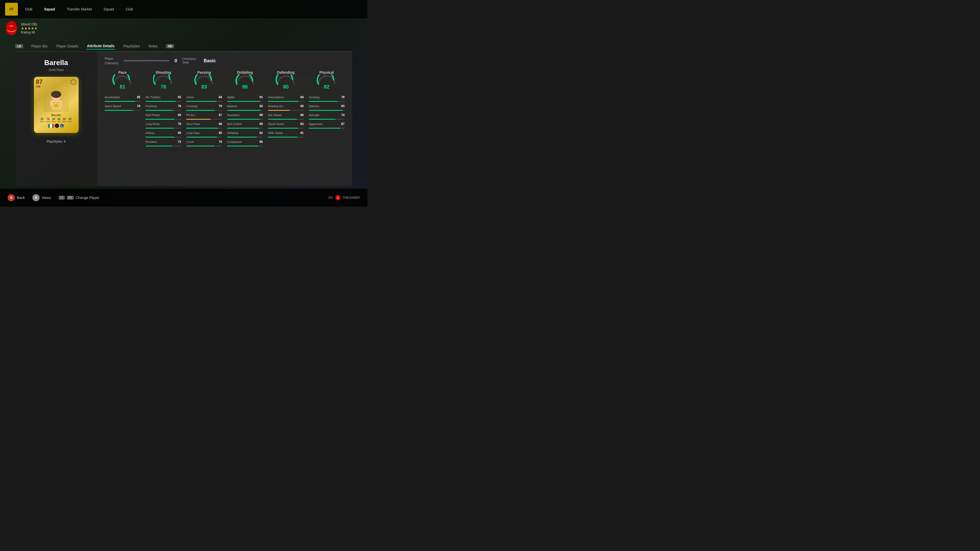 This screenshot has height=551, width=980. Describe the element at coordinates (49, 9) in the screenshot. I see `nav-squad: Squad` at that location.